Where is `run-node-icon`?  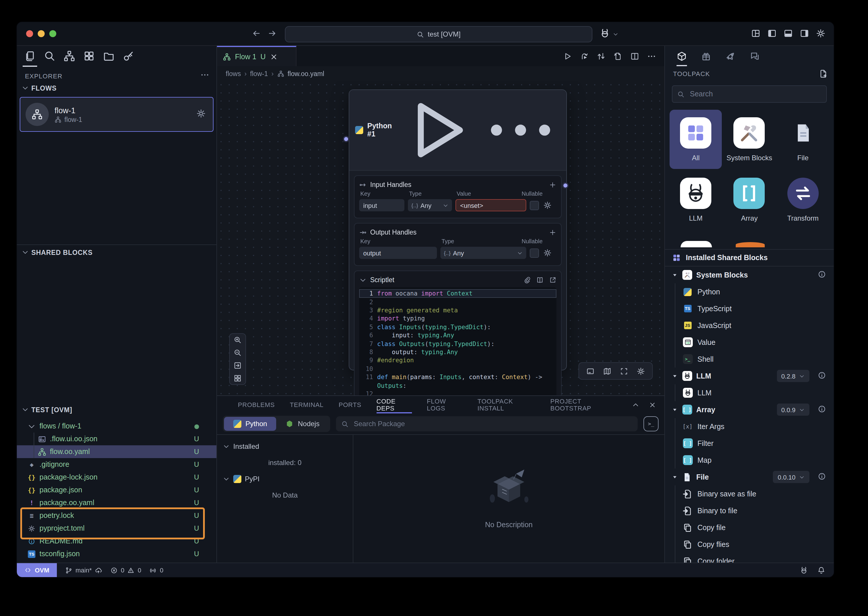 run-node-icon is located at coordinates (436, 130).